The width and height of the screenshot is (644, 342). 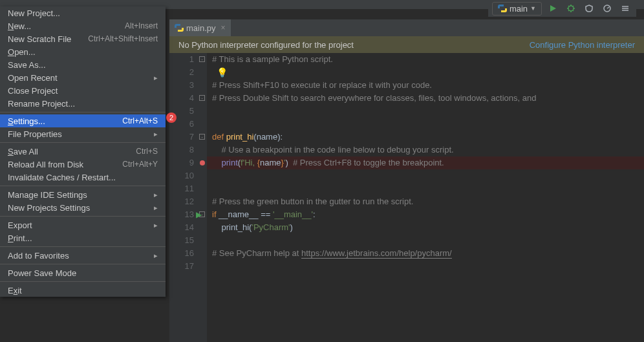 What do you see at coordinates (425, 59) in the screenshot?
I see `code-line: -# This is a sample Python script.` at bounding box center [425, 59].